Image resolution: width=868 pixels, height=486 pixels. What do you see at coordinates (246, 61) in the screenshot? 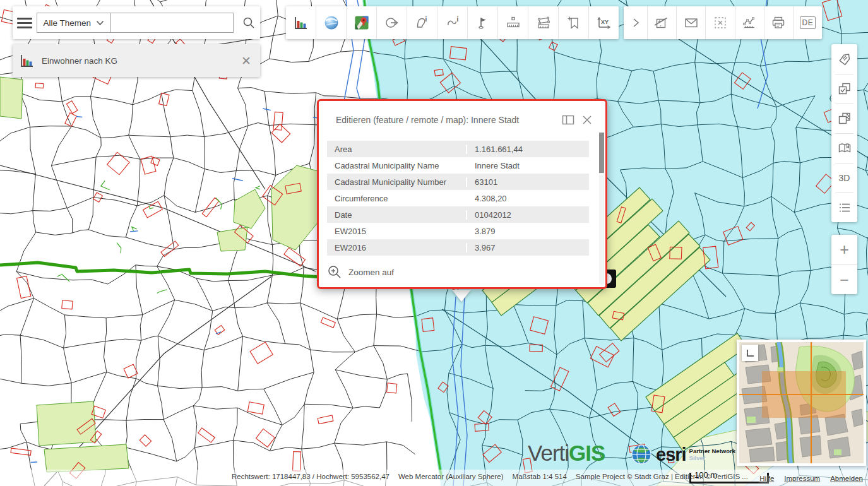
I see `chart-panel-close-button: ✕` at bounding box center [246, 61].